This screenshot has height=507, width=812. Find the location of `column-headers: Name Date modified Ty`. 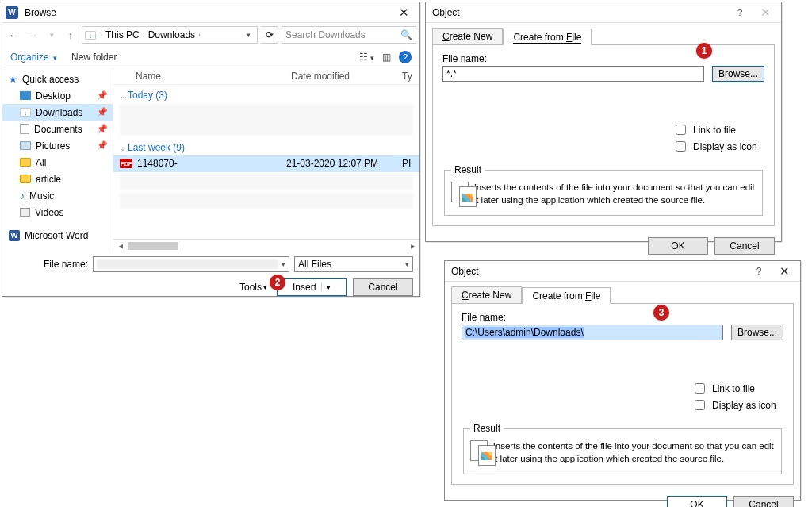

column-headers: Name Date modified Ty is located at coordinates (266, 76).